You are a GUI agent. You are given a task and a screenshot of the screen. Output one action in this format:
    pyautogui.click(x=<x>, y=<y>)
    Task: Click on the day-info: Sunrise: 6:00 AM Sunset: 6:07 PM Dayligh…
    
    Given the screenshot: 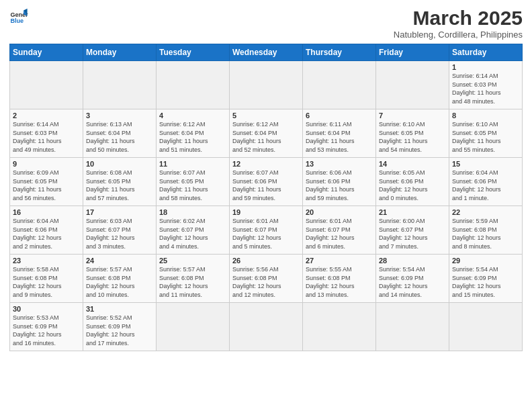 What is the action you would take?
    pyautogui.click(x=412, y=234)
    